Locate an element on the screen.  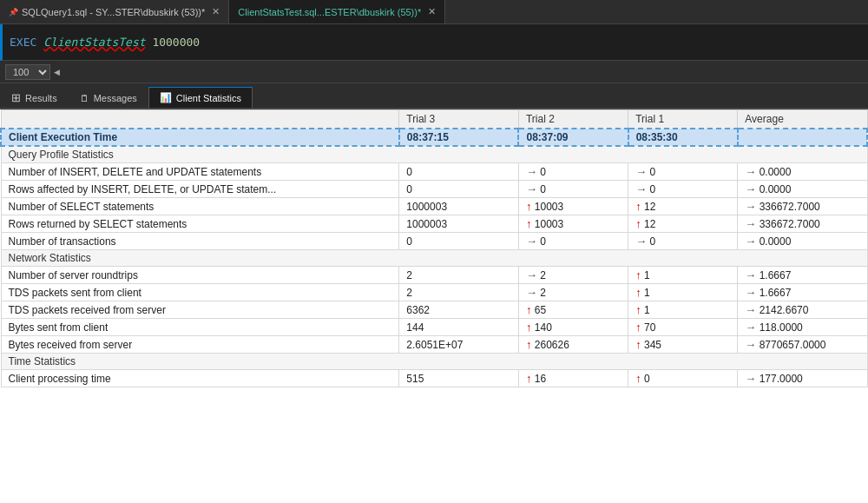
tab-close-clientstatstest: ✕ is located at coordinates (432, 12).